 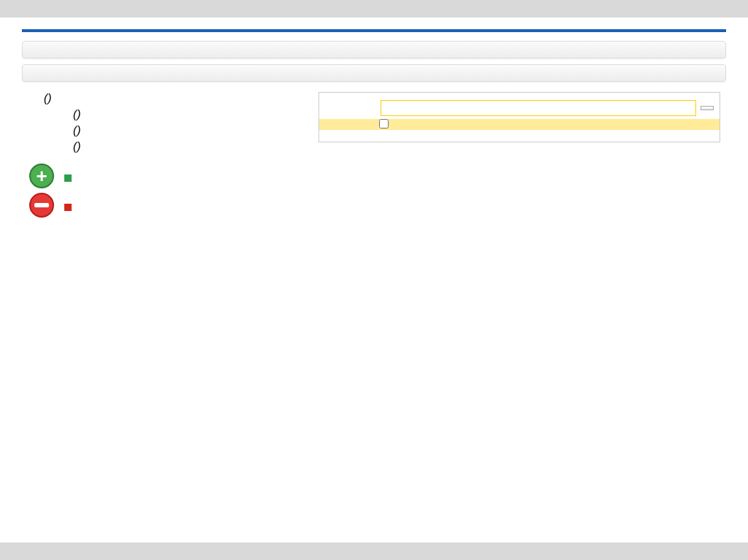 What do you see at coordinates (519, 117) in the screenshot?
I see `yandex-catalog-screenshot` at bounding box center [519, 117].